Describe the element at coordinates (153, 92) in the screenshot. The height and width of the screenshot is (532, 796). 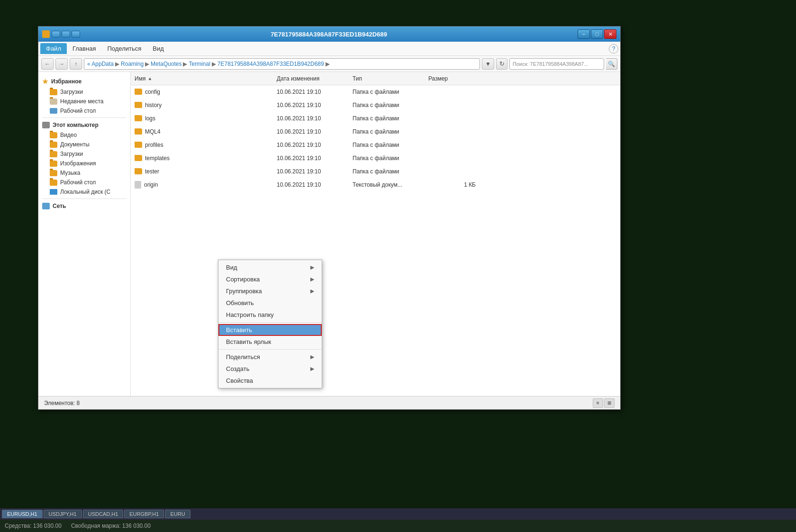
I see `file-name: config` at that location.